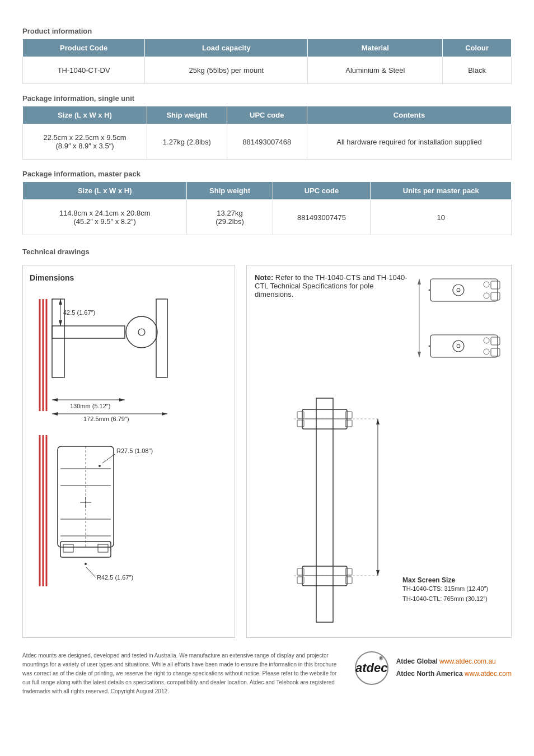 Image resolution: width=534 pixels, height=756 pixels. I want to click on single-col-upc: UPC code, so click(266, 115).